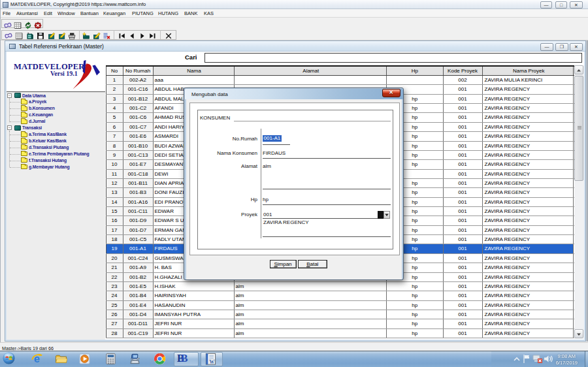 The image size is (588, 367). I want to click on svg-text: W, so click(212, 362).